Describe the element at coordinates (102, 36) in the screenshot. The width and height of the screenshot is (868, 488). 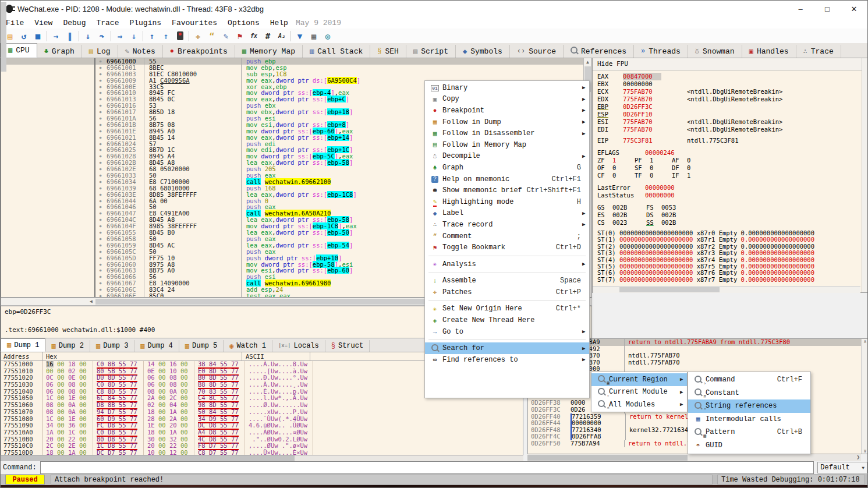
I see `step-over-button: ↷` at that location.